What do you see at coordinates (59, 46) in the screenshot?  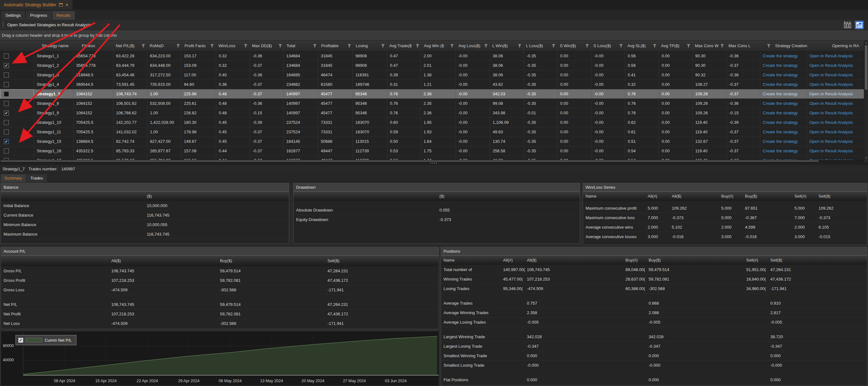 I see `column-header: Strategy name` at bounding box center [59, 46].